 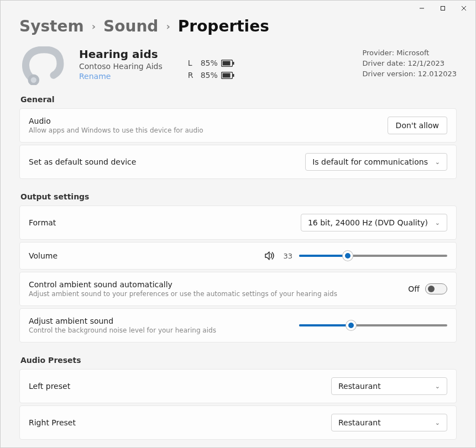 What do you see at coordinates (238, 27) in the screenshot?
I see `breadcrumb: System › Sound › Properties` at bounding box center [238, 27].